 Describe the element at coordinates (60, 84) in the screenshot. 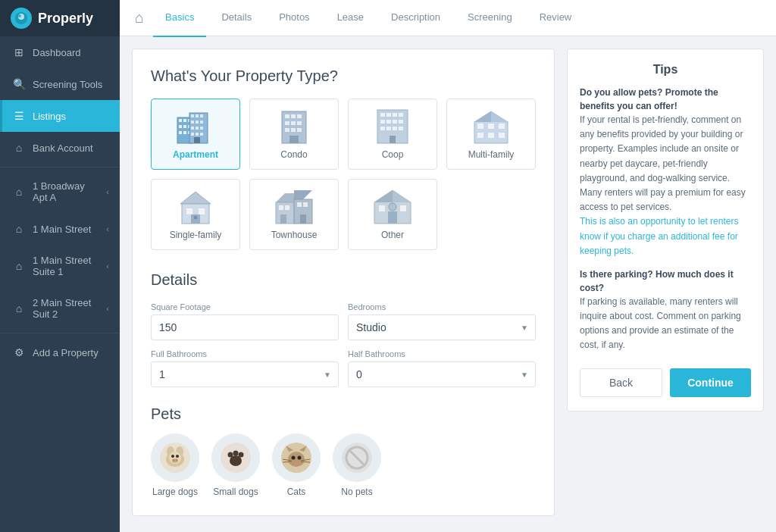

I see `sidebar-item-screening-tools: 🔍 Screening Tools` at that location.